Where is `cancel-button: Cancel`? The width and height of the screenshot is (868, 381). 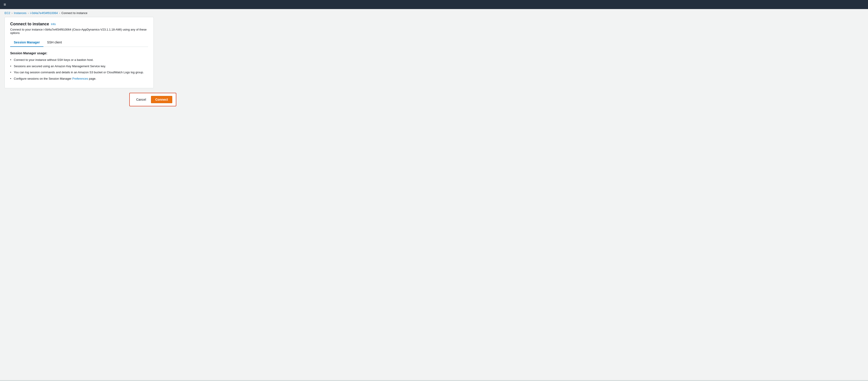
cancel-button: Cancel is located at coordinates (141, 100).